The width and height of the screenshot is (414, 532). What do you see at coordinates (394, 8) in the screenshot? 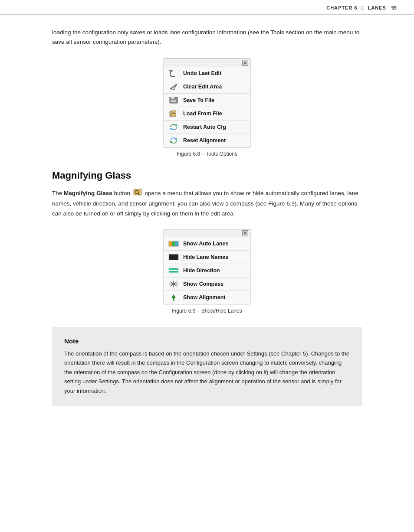
I see `page-number: 59` at bounding box center [394, 8].